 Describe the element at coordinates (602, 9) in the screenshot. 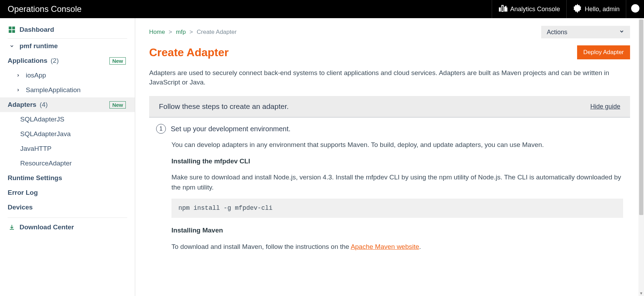

I see `greeting-text: Hello, admin` at that location.